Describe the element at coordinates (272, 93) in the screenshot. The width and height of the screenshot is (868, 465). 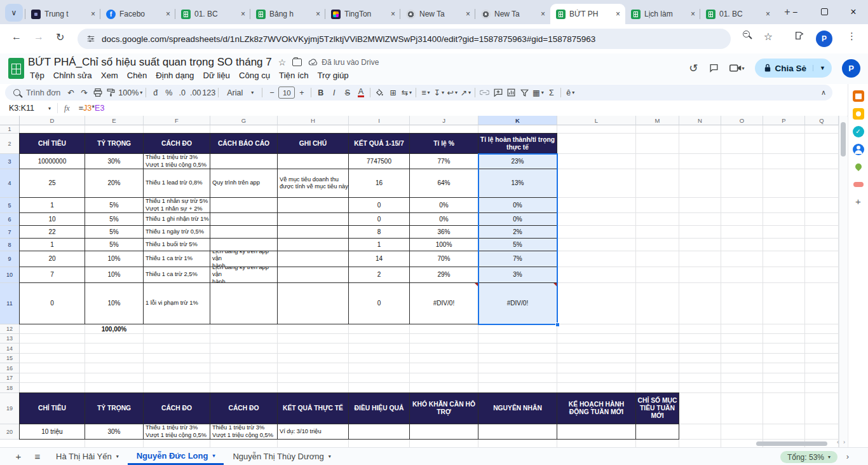
I see `decrease-font-size-button: −` at that location.